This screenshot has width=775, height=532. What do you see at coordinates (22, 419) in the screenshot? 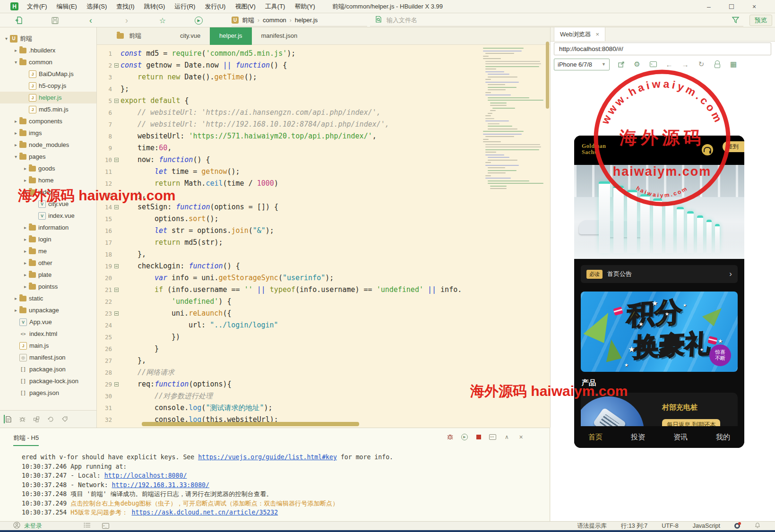
I see `spider-debug-panel-icon` at bounding box center [22, 419].